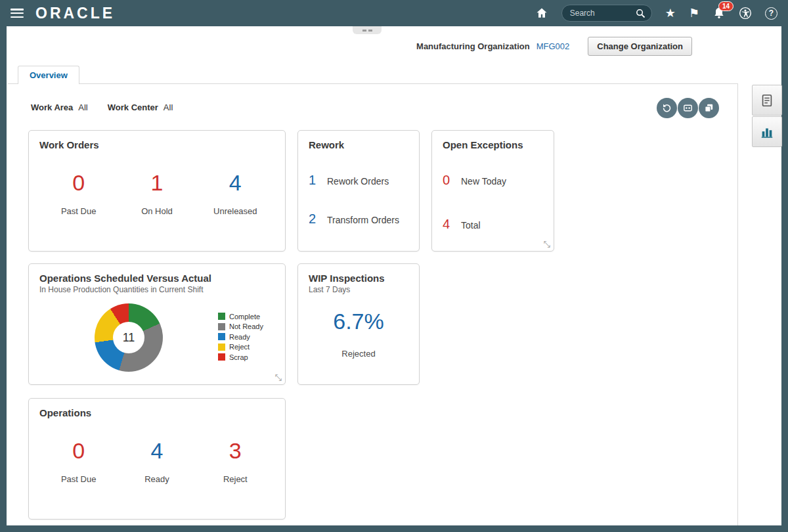  Describe the element at coordinates (358, 181) in the screenshot. I see `row-label: Rework Orders` at that location.